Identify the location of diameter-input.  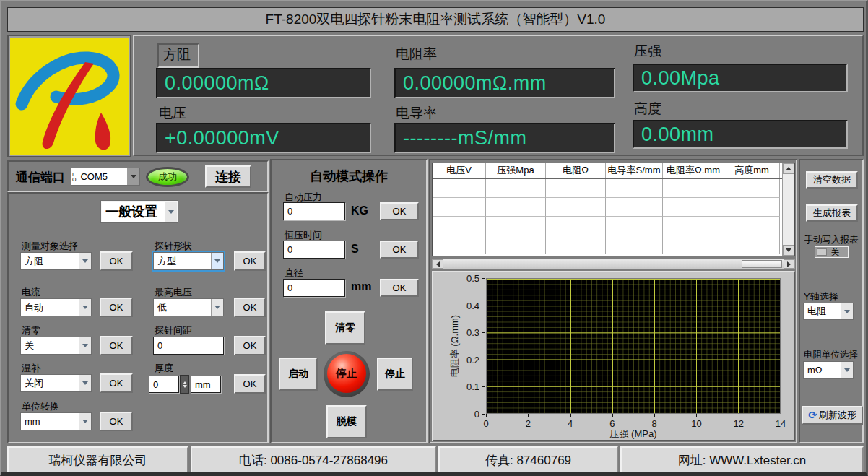
(314, 287).